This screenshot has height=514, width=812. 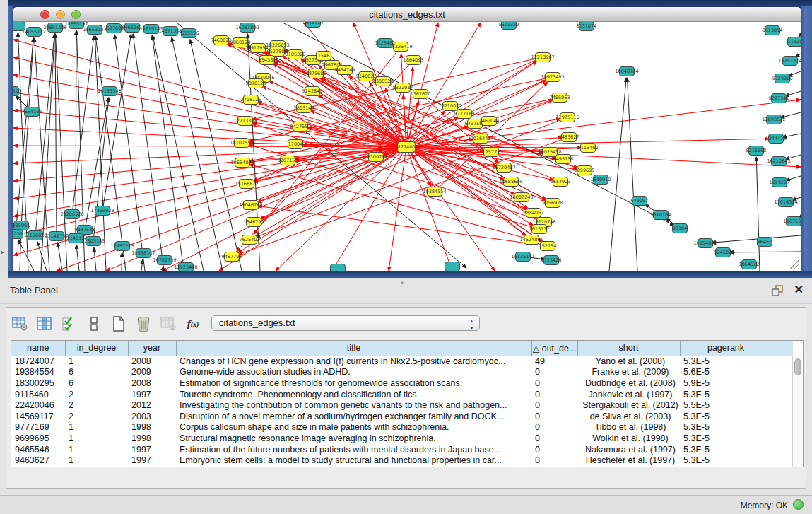 I want to click on table-row: 1938455462009Genome-wide association stu…, so click(x=402, y=373).